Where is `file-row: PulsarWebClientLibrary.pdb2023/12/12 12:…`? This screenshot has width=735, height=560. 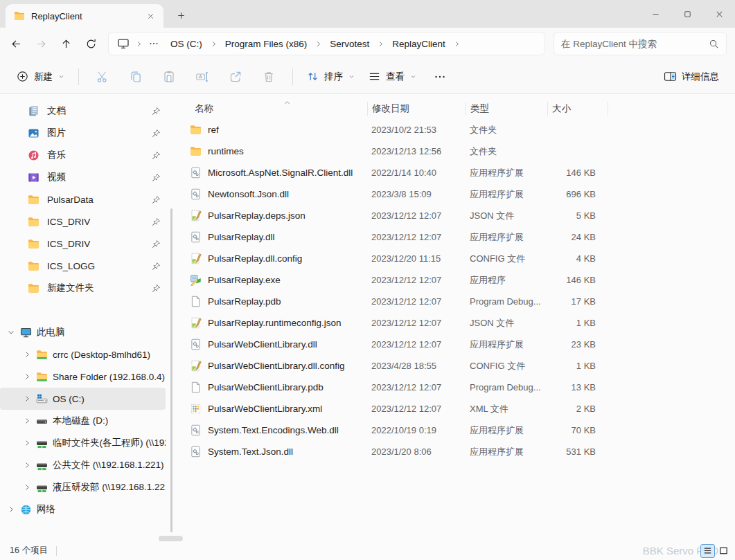
file-row: PulsarWebClientLibrary.pdb2023/12/12 12:… is located at coordinates (454, 388).